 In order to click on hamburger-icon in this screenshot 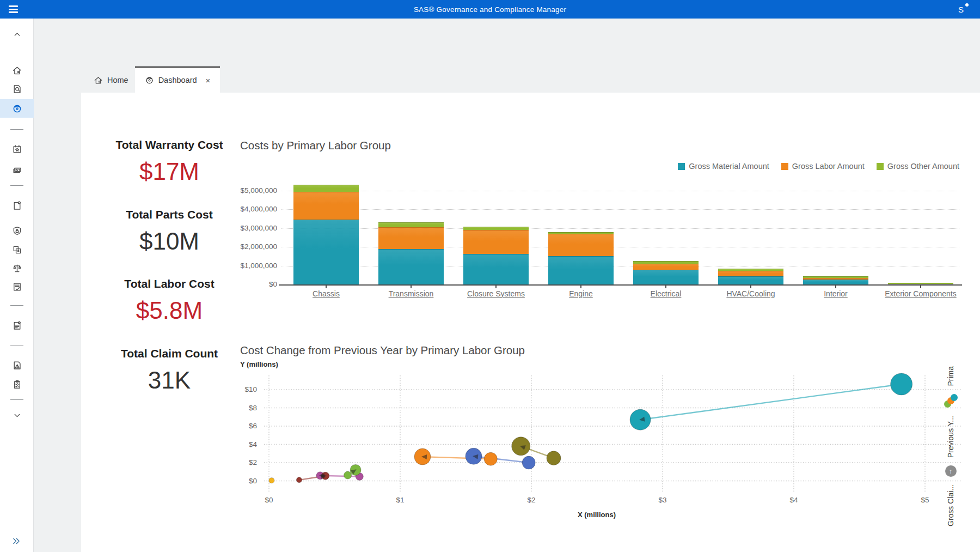, I will do `click(13, 7)`.